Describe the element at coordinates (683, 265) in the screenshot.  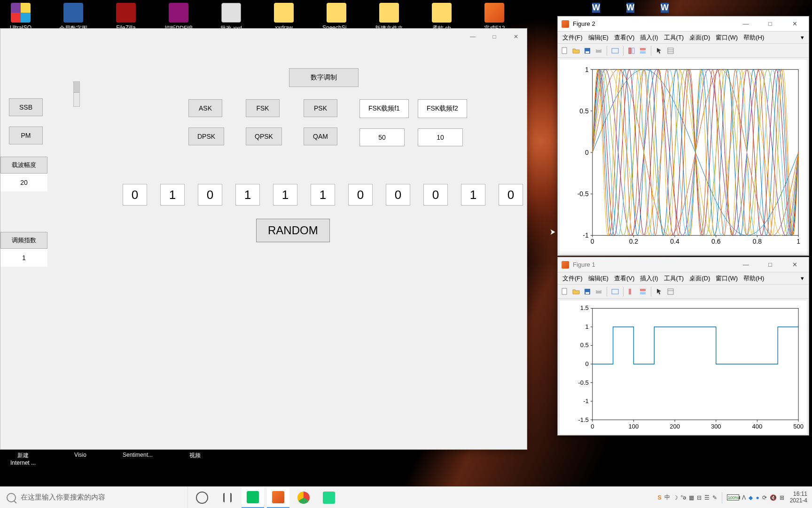
I see `figure-1-titlebar: Figure 1 — □ ✕` at that location.